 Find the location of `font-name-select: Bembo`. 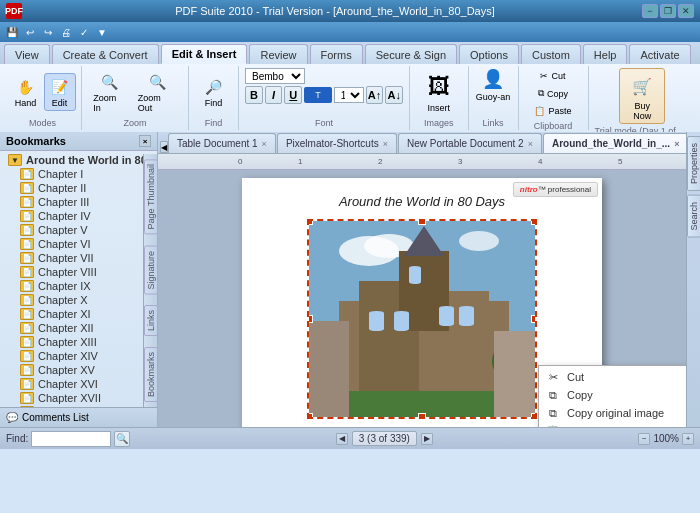

font-name-select: Bembo is located at coordinates (275, 76).